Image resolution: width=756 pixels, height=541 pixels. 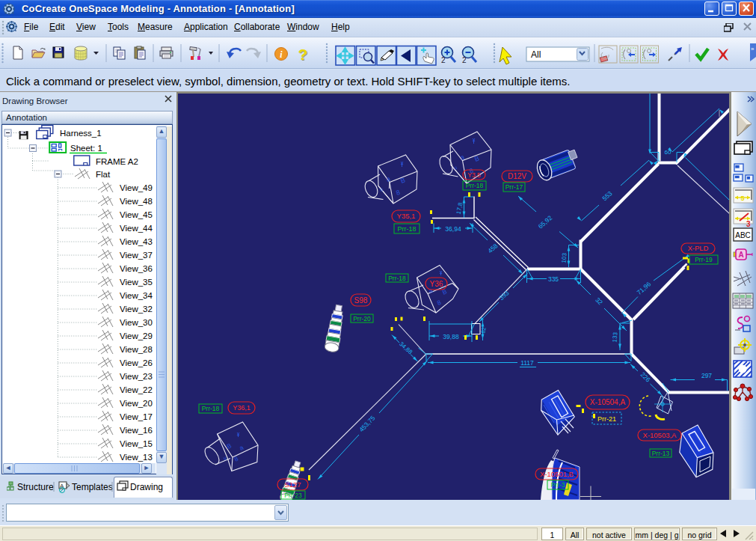 What do you see at coordinates (136, 457) in the screenshot?
I see `svg-text: View_13` at bounding box center [136, 457].